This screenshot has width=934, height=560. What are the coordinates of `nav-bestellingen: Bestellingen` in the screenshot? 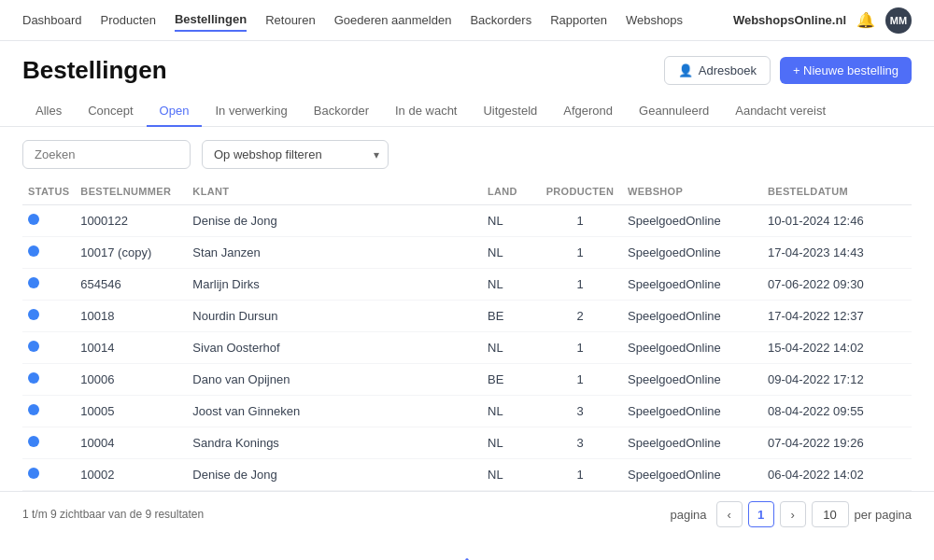 It's located at (211, 21).